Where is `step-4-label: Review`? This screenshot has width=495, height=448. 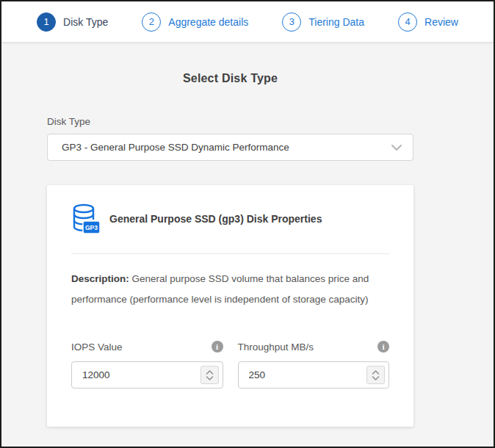 step-4-label: Review is located at coordinates (441, 22).